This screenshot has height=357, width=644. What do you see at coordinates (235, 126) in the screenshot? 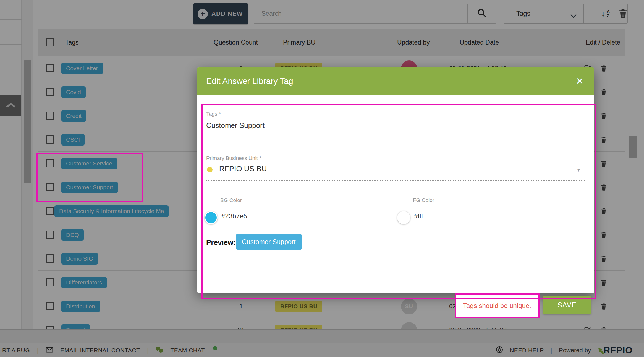
I see `tags-input: Customer Support` at bounding box center [235, 126].